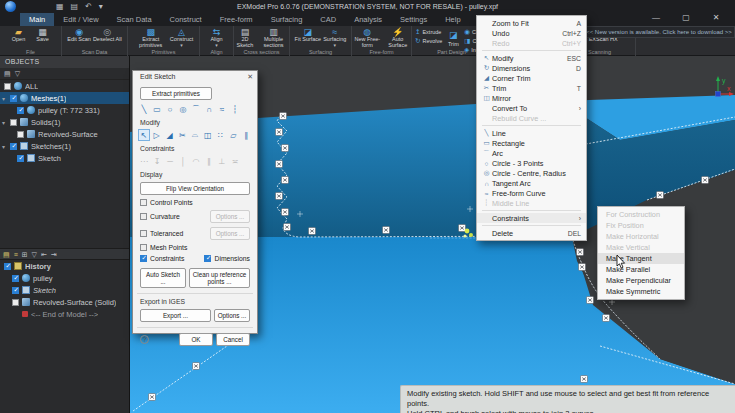  I want to click on menu-item-corner-trim: ◢Corner Trim, so click(532, 78).